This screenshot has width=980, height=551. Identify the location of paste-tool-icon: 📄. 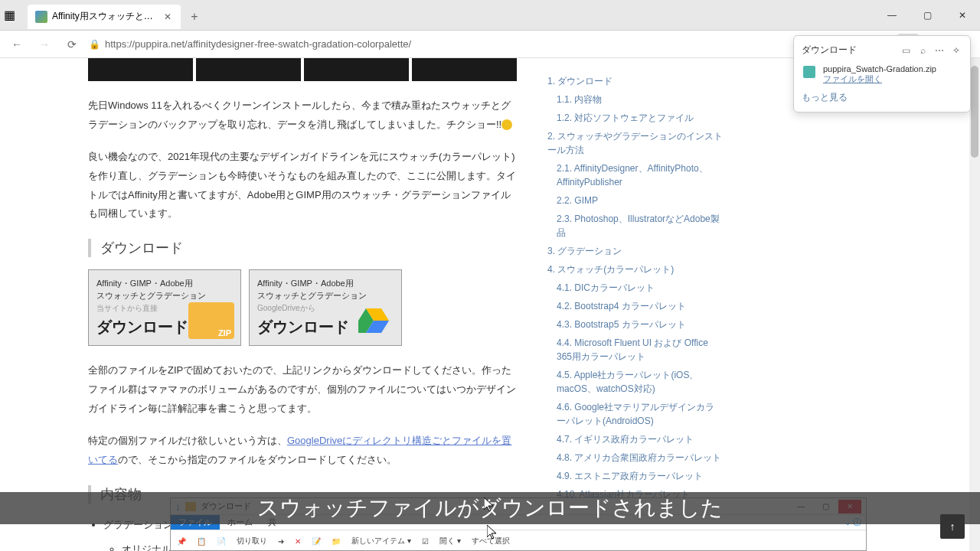
(221, 542).